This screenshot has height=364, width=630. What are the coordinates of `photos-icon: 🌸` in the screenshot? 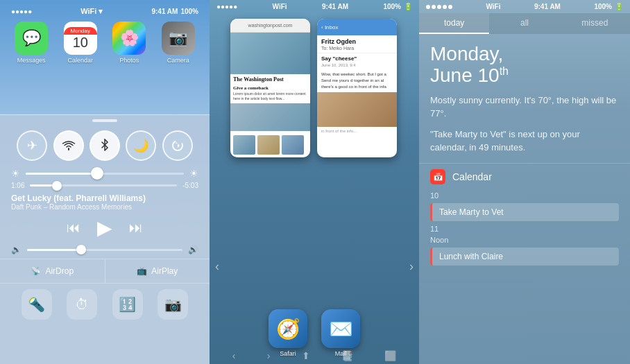 It's located at (129, 38).